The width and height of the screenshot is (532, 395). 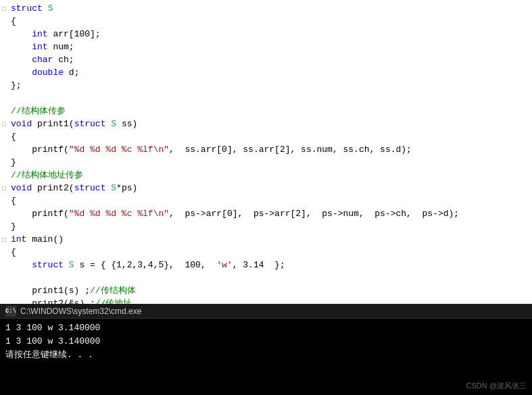 What do you see at coordinates (12, 201) in the screenshot?
I see `line-content-16: {` at bounding box center [12, 201].